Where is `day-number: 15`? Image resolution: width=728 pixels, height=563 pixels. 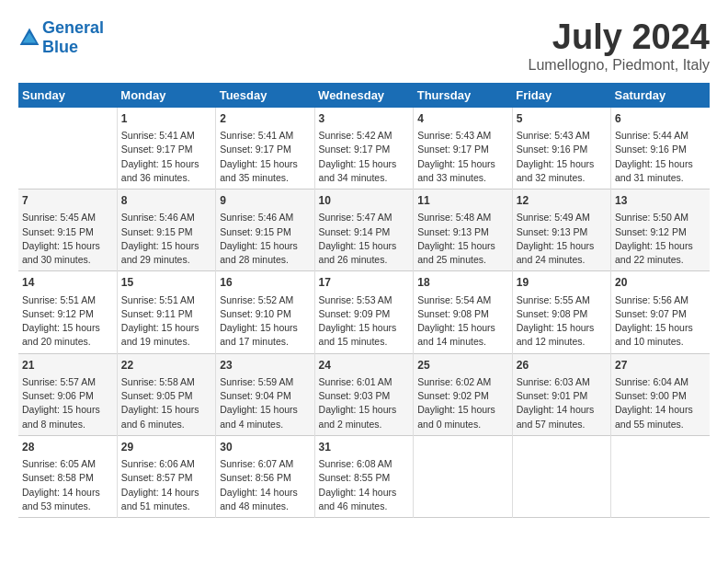 day-number: 15 is located at coordinates (166, 283).